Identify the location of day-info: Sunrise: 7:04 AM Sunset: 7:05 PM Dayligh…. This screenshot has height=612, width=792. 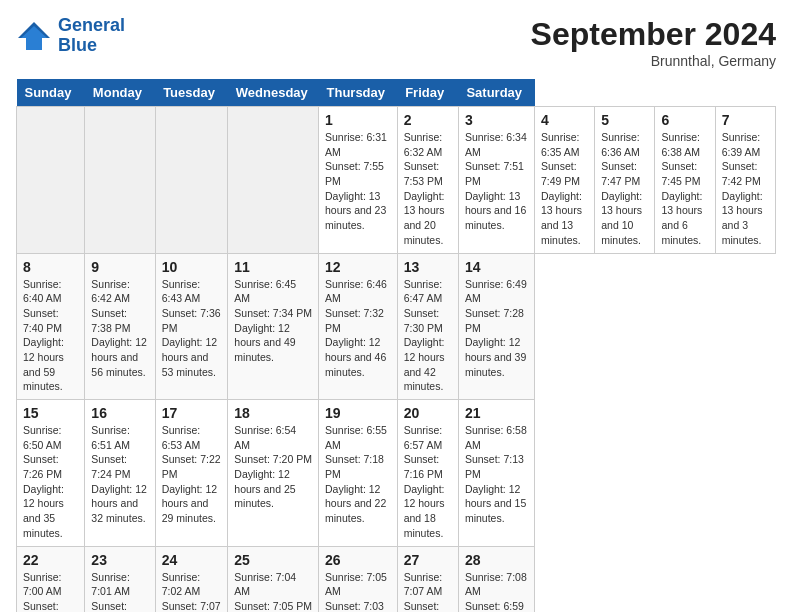
(273, 592).